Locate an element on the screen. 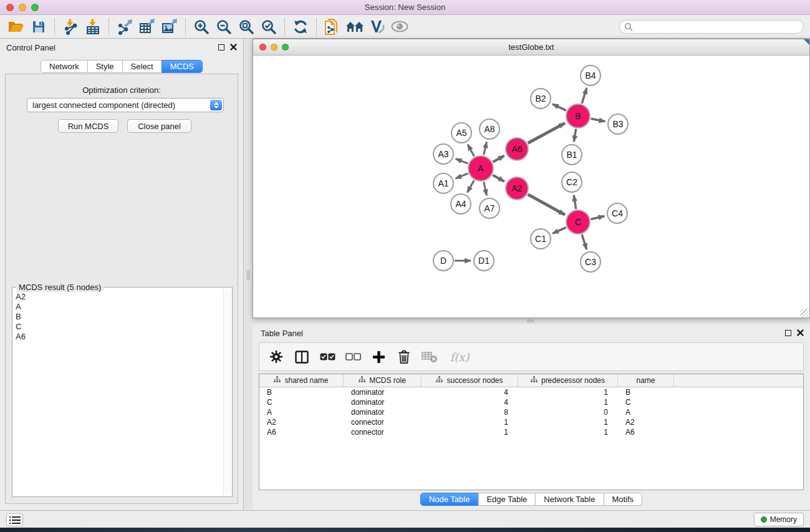 This screenshot has width=810, height=532. tab-motifs: Motifs is located at coordinates (622, 499).